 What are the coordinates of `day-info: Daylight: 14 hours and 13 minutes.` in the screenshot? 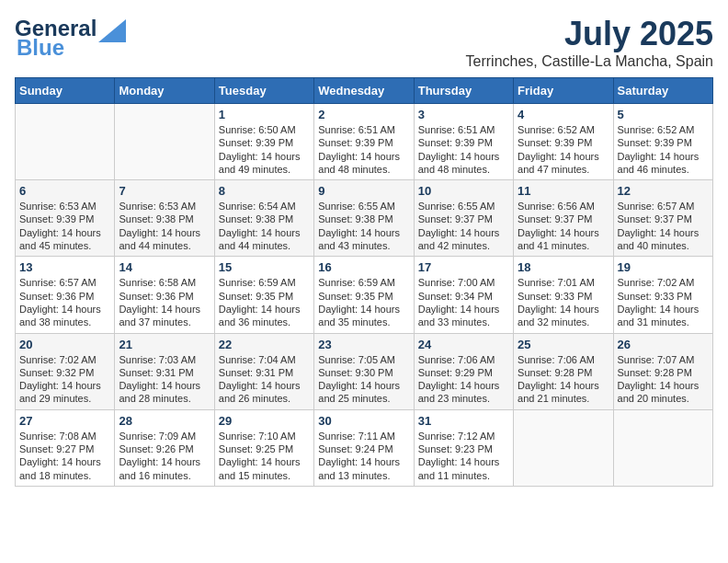 It's located at (364, 469).